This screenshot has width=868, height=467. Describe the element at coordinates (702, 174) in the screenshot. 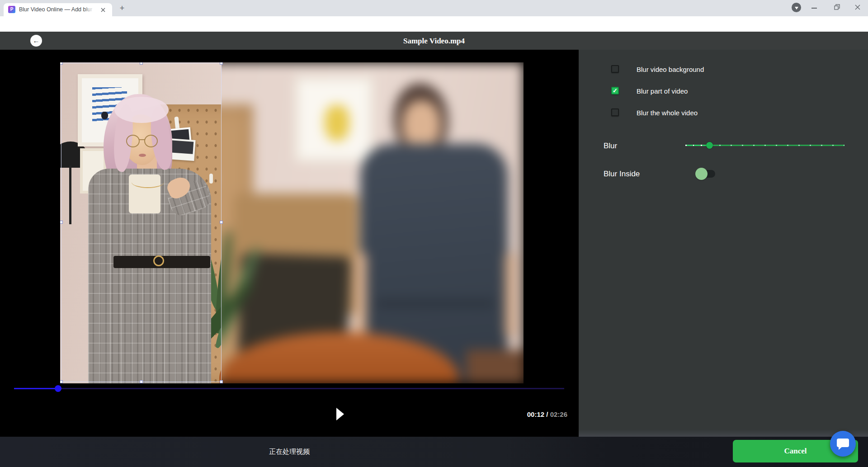

I see `toggle-knob` at that location.